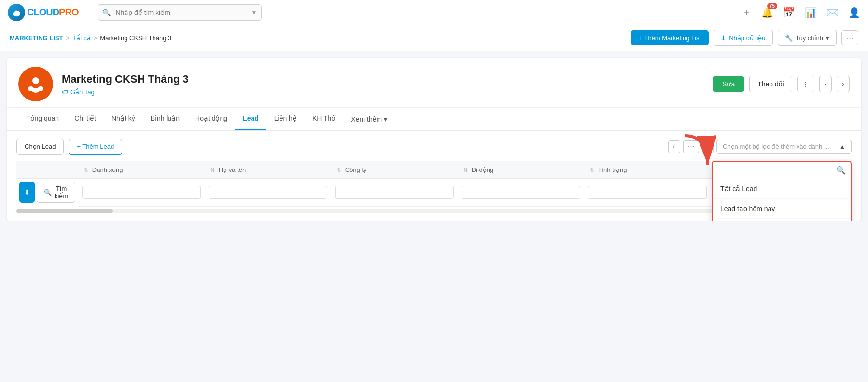 This screenshot has width=868, height=382. Describe the element at coordinates (521, 192) in the screenshot. I see `search-di-dong-input` at that location.